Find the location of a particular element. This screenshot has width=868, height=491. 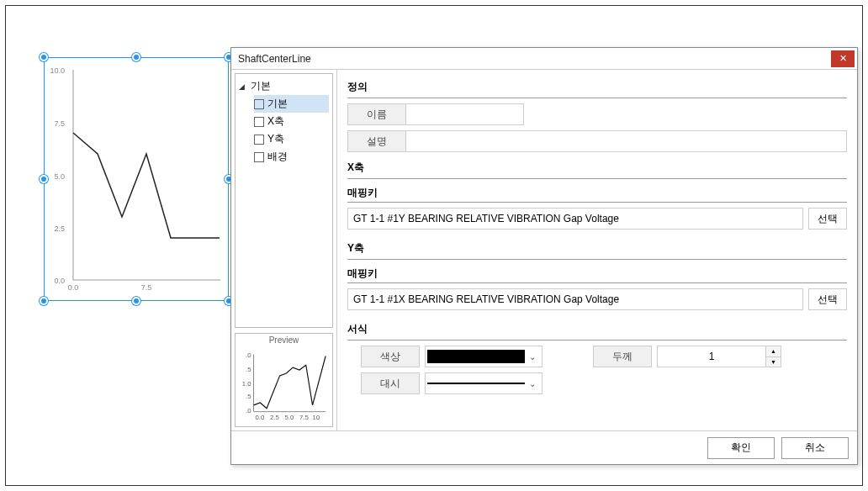

left-panel: ◢ 기본 기본 X축 Y축 is located at coordinates (284, 251).